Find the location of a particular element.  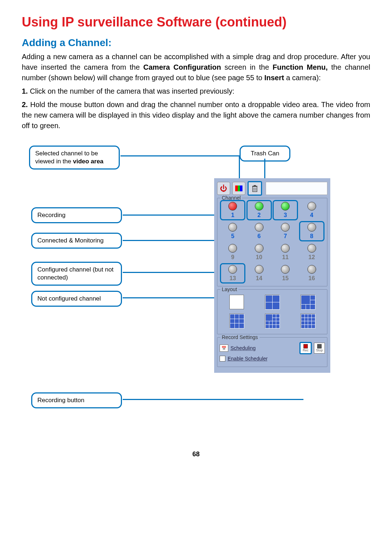

channel-number: 3 is located at coordinates (285, 215).